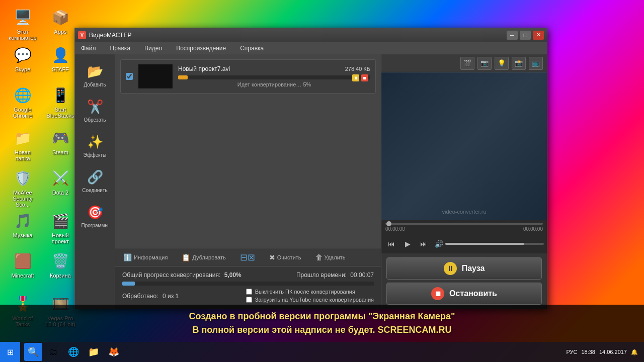 Image resolution: width=644 pixels, height=362 pixels. Describe the element at coordinates (33, 352) in the screenshot. I see `taskbar-search: 🔍` at that location.